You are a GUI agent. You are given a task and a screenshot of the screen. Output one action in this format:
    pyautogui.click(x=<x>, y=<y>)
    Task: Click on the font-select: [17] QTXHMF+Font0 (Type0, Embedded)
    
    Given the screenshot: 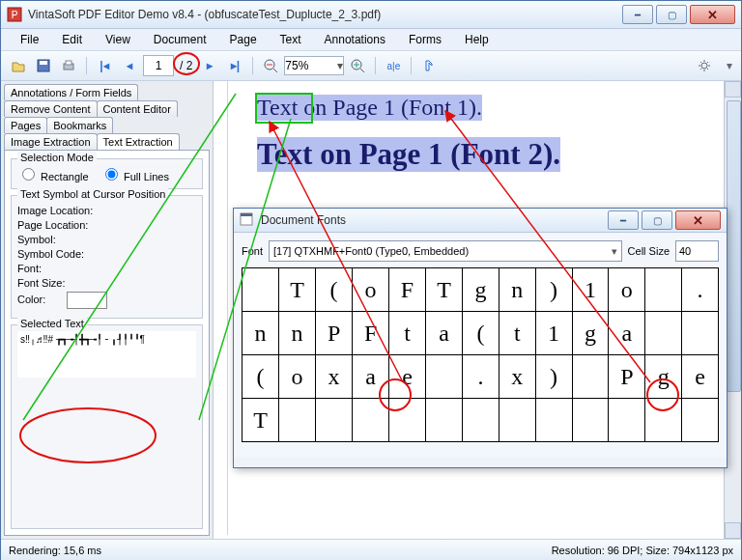 What is the action you would take?
    pyautogui.click(x=445, y=251)
    